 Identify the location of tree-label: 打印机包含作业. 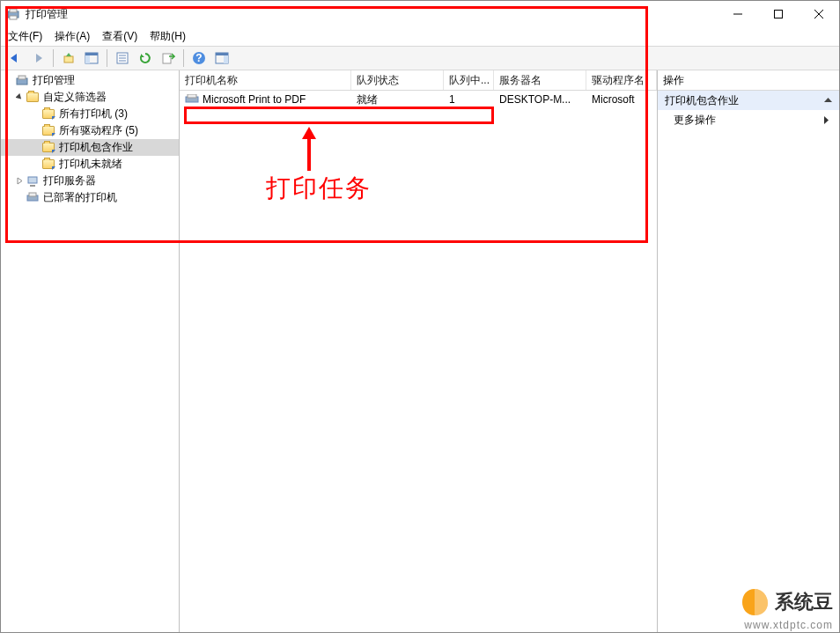
(96, 148).